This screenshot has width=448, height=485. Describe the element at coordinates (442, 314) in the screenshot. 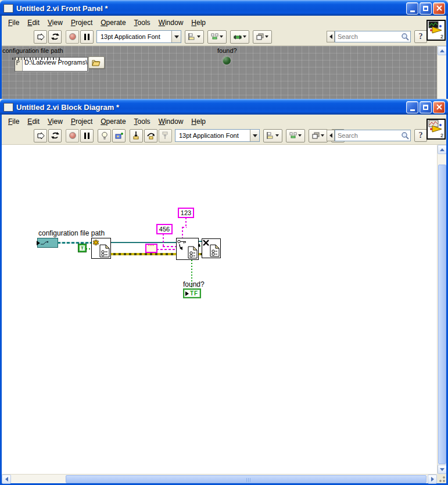

I see `vertical-scroll-thumb` at that location.